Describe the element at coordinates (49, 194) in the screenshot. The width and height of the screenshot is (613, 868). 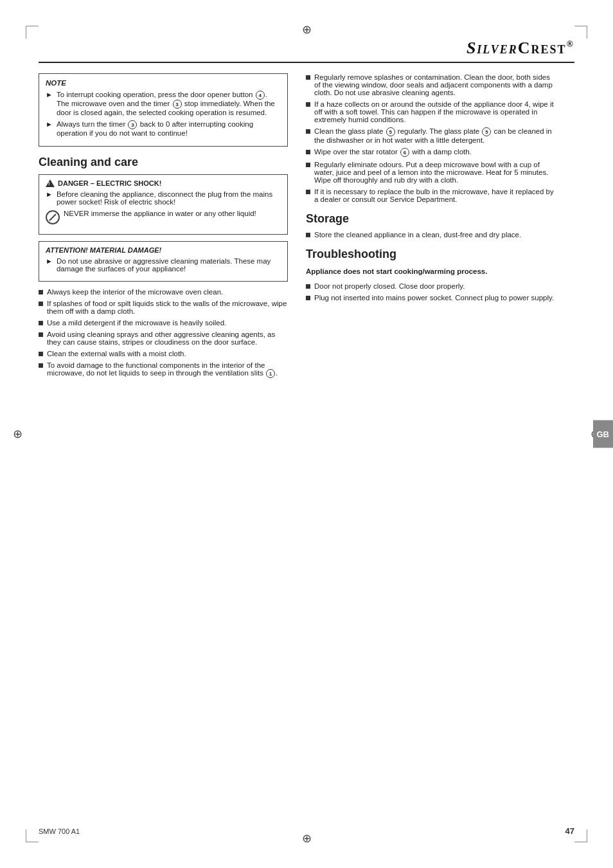
I see `arrow-icon-3: ►` at that location.